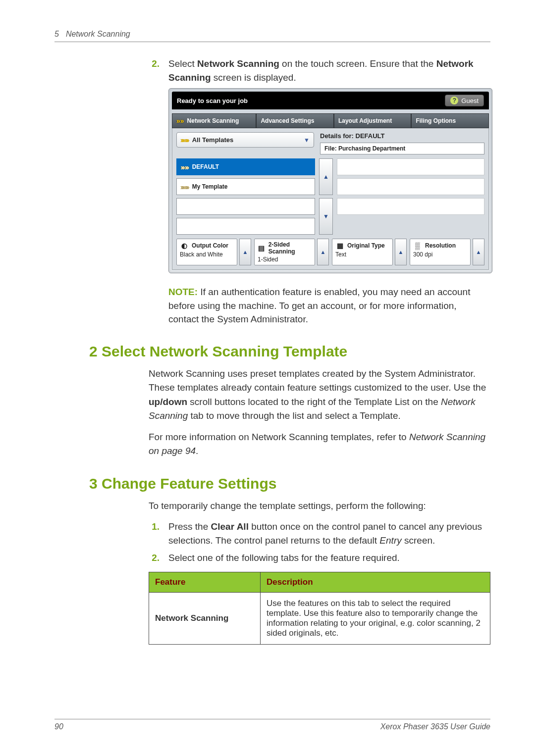 The image size is (535, 756). I want to click on tab-network-scanning: »» Network Scanning, so click(214, 121).